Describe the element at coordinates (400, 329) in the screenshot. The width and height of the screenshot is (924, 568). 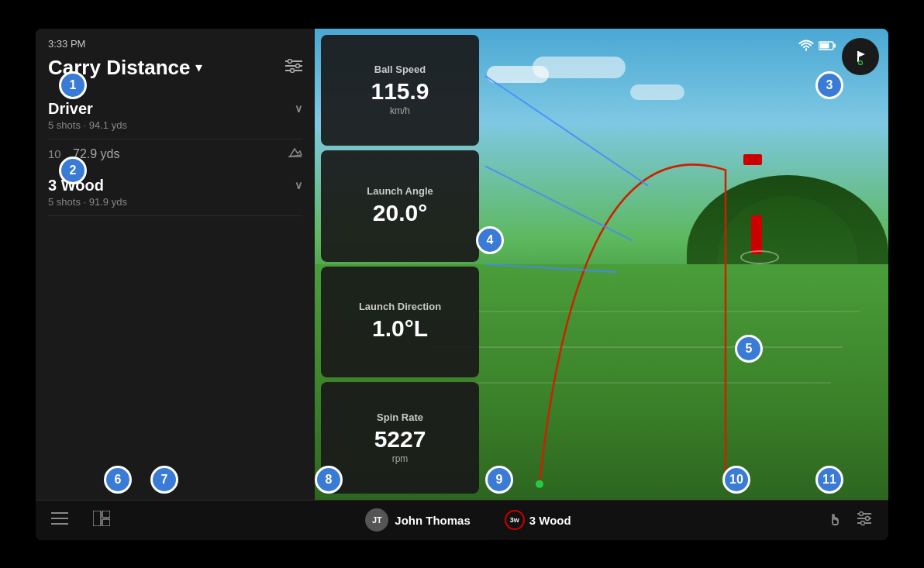
I see `metric-value-launch-direction: 1.0°L` at that location.